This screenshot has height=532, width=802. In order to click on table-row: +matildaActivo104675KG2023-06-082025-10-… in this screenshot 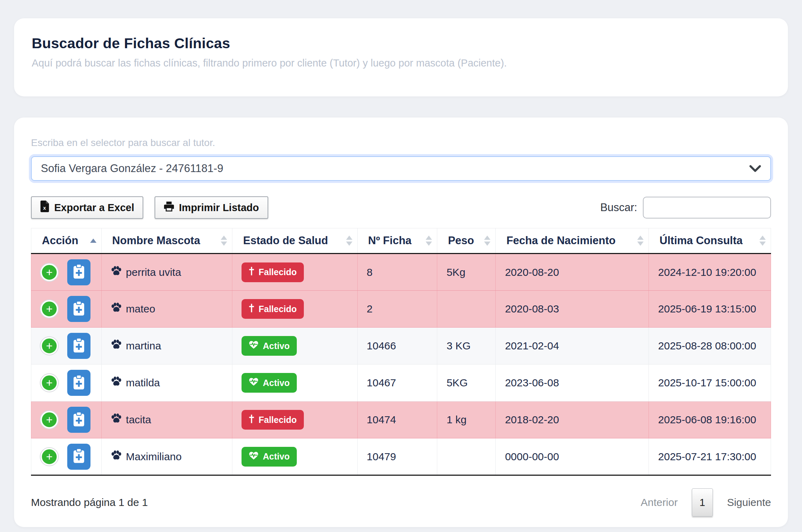, I will do `click(401, 383)`.